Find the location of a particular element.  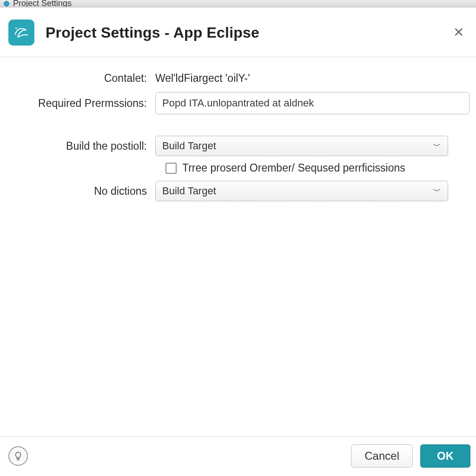

row-checkbox: Trree proserd Orember/ Seqused perrficis… is located at coordinates (238, 168).